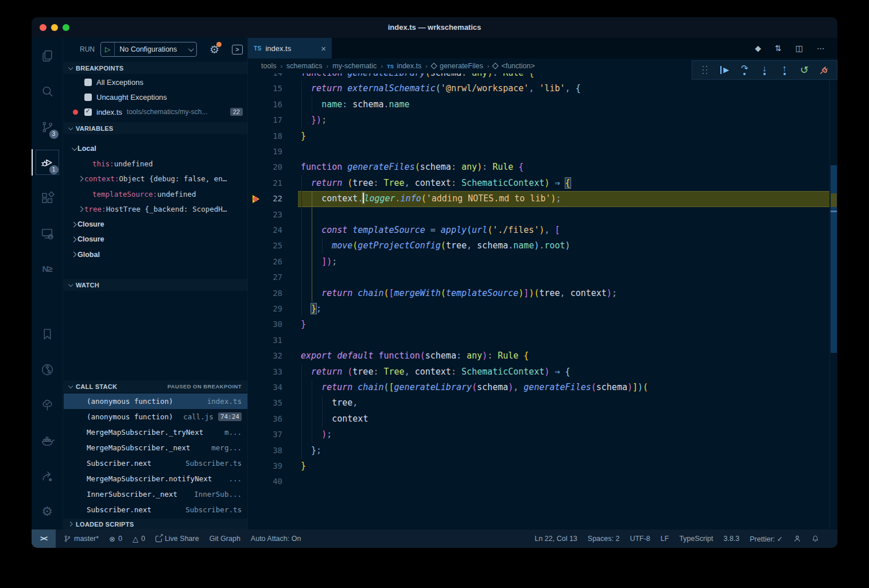  I want to click on code-line-29: 29};, so click(543, 309).